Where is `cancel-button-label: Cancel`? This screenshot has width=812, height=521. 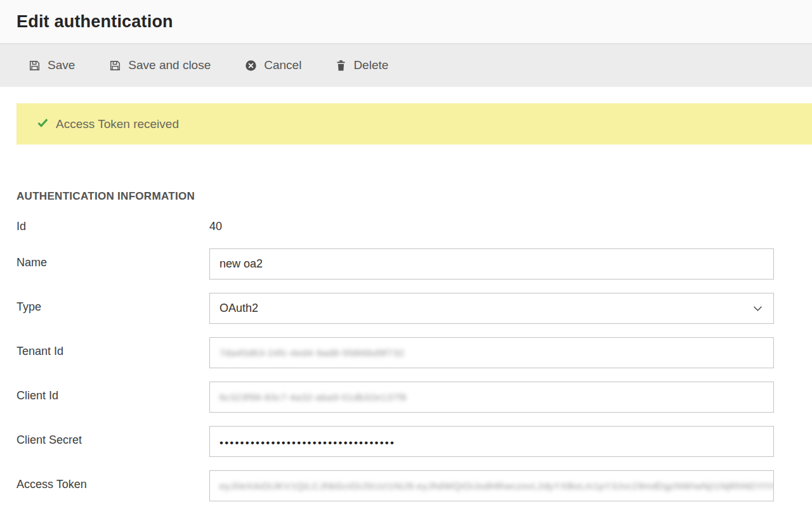 cancel-button-label: Cancel is located at coordinates (283, 65).